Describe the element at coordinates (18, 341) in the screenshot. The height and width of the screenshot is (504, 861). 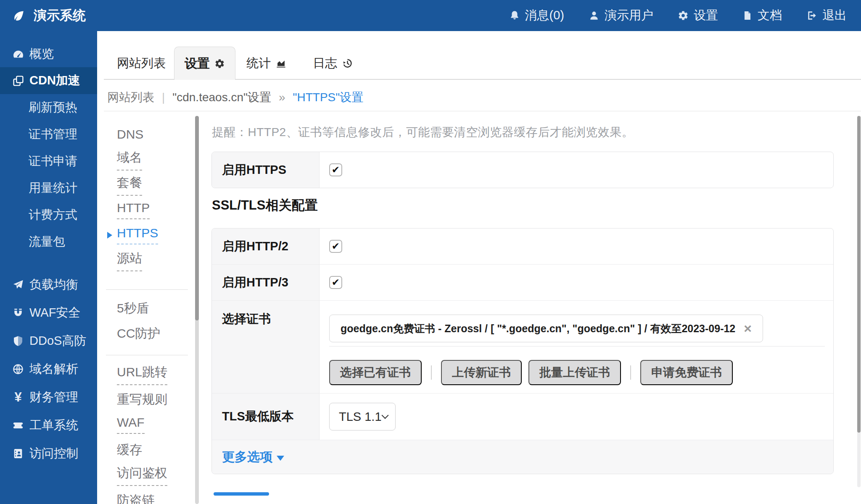
I see `shield-icon` at that location.